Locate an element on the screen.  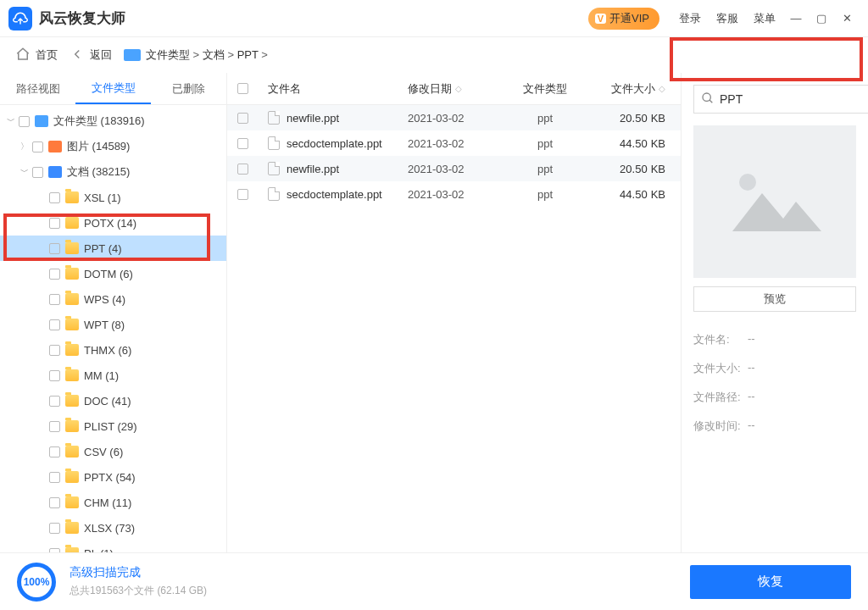
col-date: 修改日期◇ is located at coordinates (452, 89).